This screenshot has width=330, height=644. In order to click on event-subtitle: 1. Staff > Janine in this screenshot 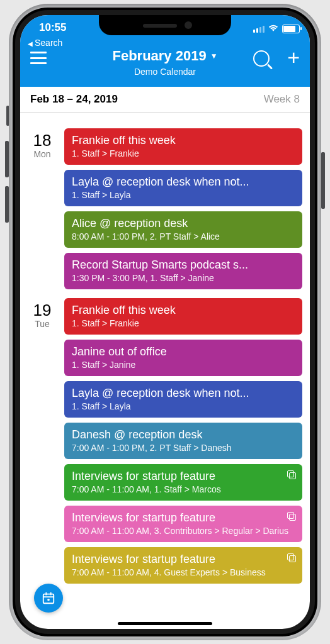, I will do `click(183, 365)`.